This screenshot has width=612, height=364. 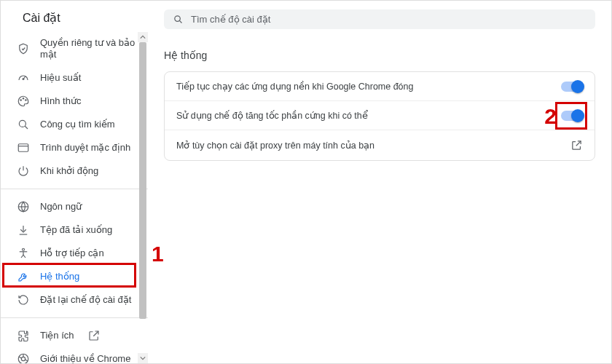 What do you see at coordinates (23, 230) in the screenshot?
I see `download-icon` at bounding box center [23, 230].